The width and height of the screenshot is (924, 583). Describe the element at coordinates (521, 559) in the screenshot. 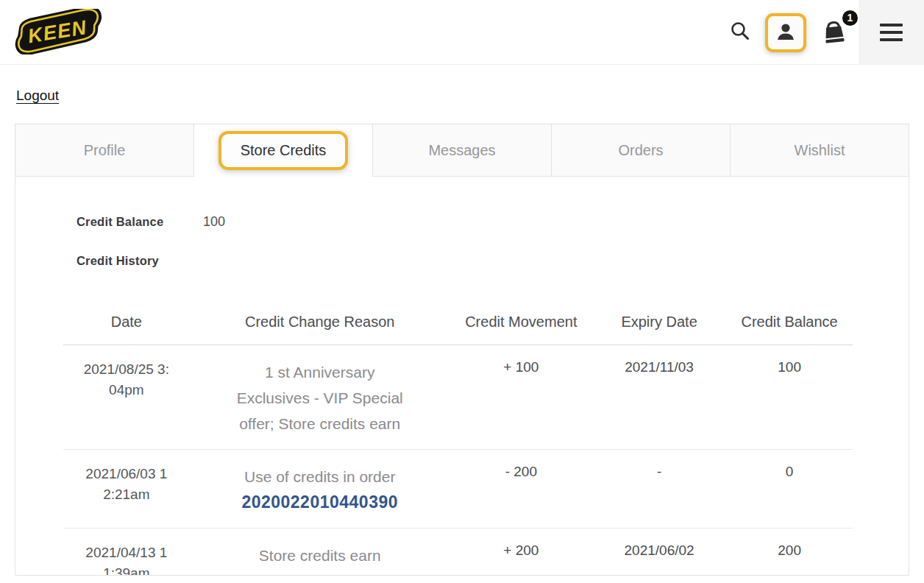

I see `cell-movement: + 200` at that location.